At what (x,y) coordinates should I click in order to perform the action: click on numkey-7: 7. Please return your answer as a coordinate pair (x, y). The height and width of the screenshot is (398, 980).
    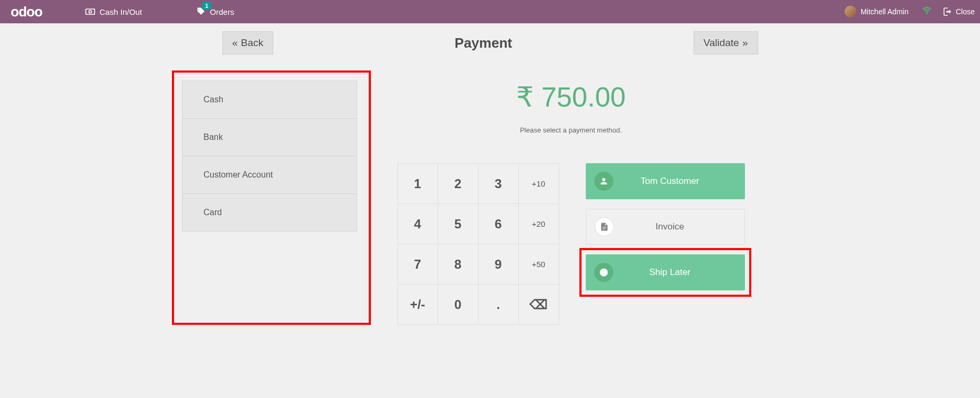
    Looking at the image, I should click on (418, 264).